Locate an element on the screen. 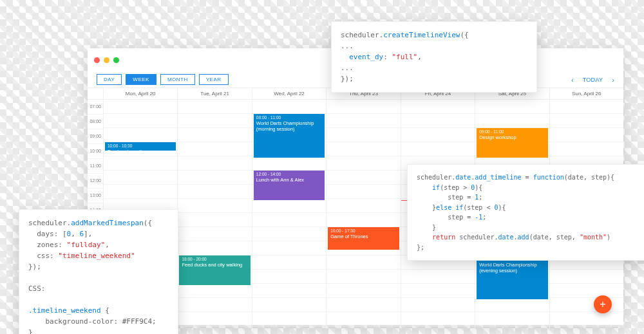 This screenshot has width=644, height=334. code-token: (step > is located at coordinates (455, 188).